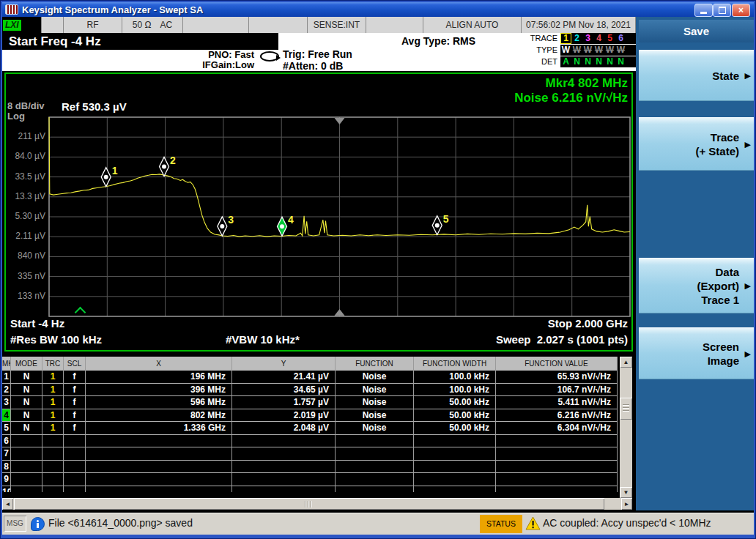 The width and height of the screenshot is (756, 539). I want to click on menu-button-line: Image, so click(696, 360).